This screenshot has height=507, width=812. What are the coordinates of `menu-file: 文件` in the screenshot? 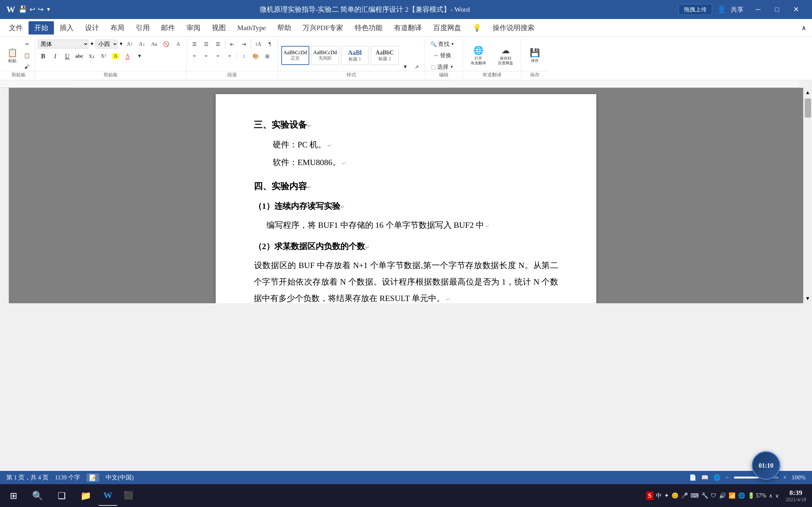 It's located at (16, 28).